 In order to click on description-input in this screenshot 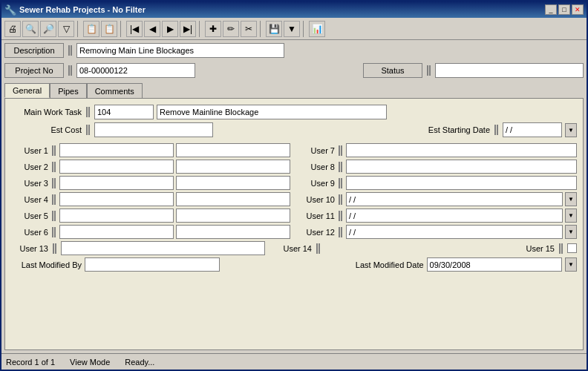, I will do `click(180, 50)`.